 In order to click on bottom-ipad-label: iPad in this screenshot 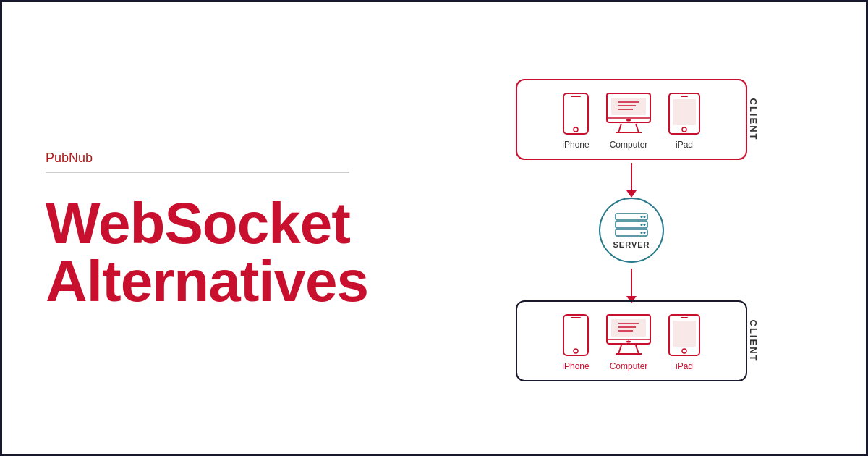, I will do `click(684, 366)`.